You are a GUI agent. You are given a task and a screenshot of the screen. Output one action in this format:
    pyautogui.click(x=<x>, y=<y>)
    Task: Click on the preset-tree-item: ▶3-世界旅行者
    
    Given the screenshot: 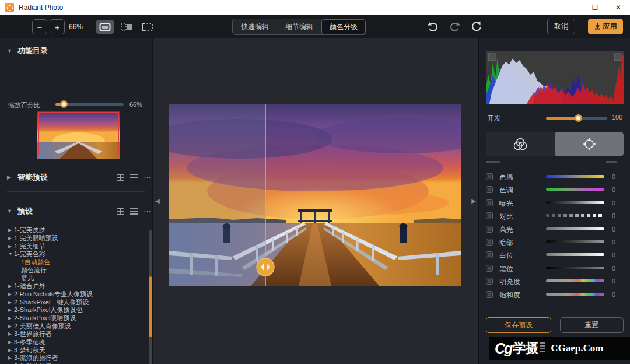 What is the action you would take?
    pyautogui.click(x=75, y=334)
    